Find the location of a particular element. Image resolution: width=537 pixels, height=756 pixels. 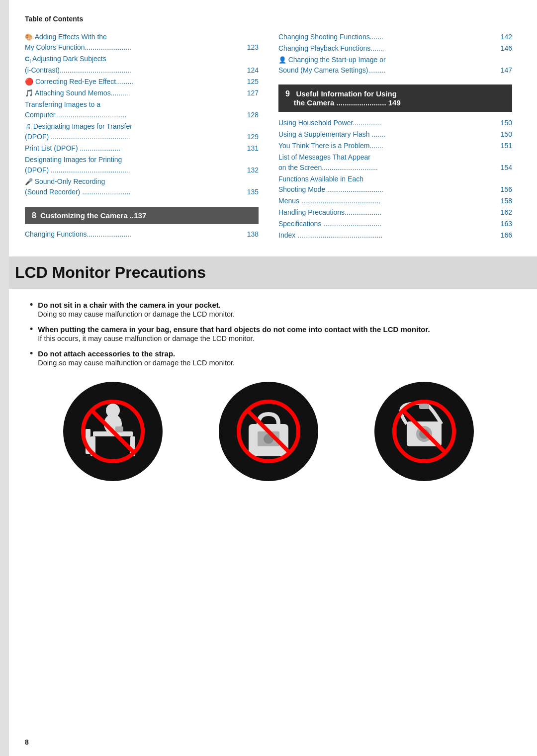

toc-num: 166 is located at coordinates (506, 236).